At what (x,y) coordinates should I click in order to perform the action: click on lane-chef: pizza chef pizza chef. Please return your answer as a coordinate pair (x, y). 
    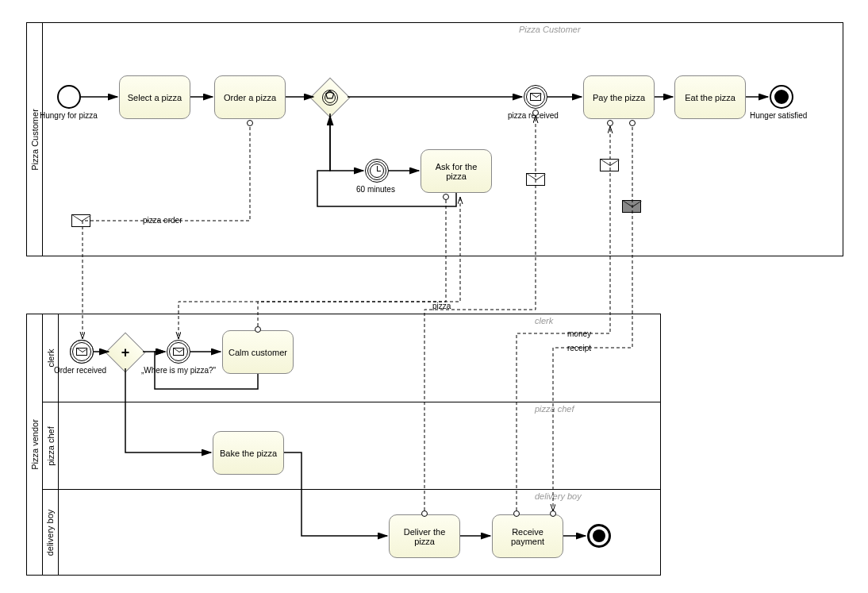
    Looking at the image, I should click on (351, 445).